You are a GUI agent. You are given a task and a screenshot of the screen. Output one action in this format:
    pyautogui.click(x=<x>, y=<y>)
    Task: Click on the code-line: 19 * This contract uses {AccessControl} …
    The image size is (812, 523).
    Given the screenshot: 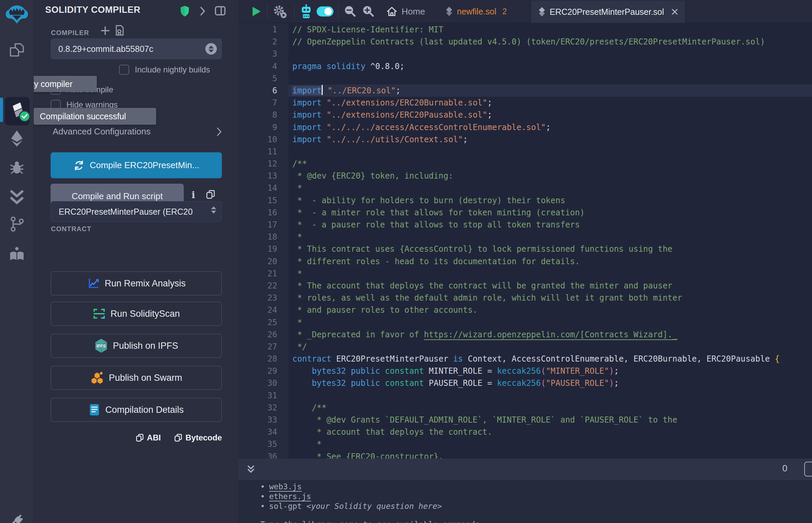 What is the action you would take?
    pyautogui.click(x=525, y=249)
    